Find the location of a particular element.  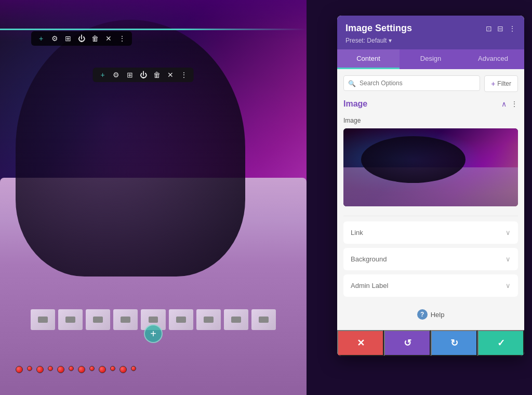

tab-advanced: Advanced is located at coordinates (493, 59).